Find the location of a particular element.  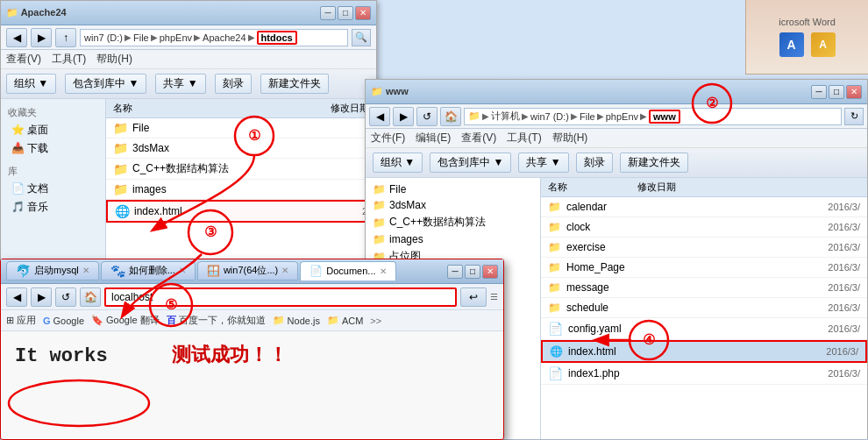

file-item-file: 📁 File is located at coordinates (241, 128).